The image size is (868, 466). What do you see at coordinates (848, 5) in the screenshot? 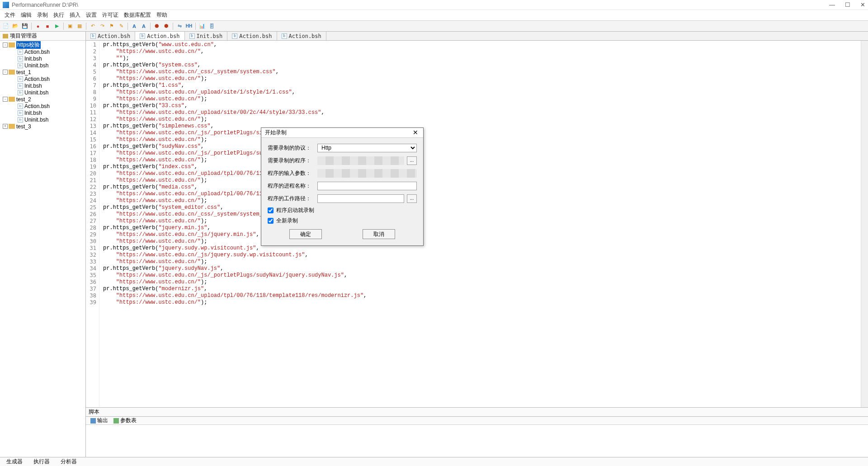
I see `maximize-button: ☐` at bounding box center [848, 5].